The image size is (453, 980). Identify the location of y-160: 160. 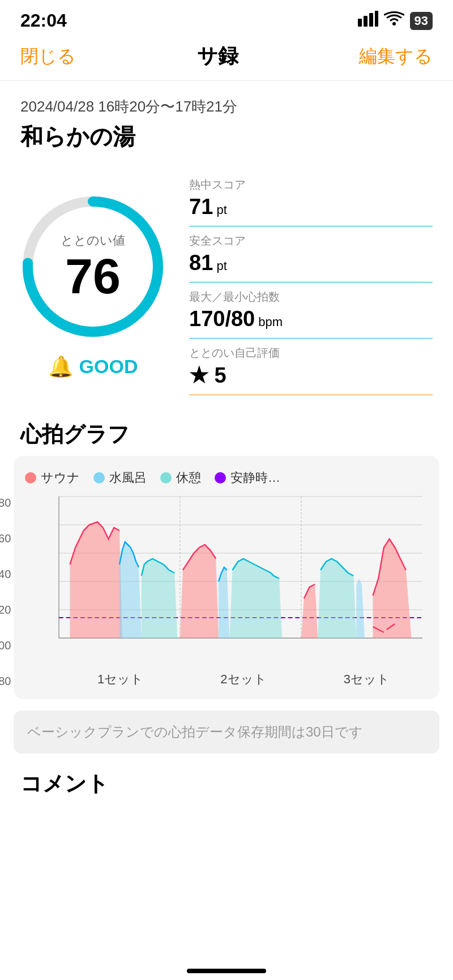
(6, 539).